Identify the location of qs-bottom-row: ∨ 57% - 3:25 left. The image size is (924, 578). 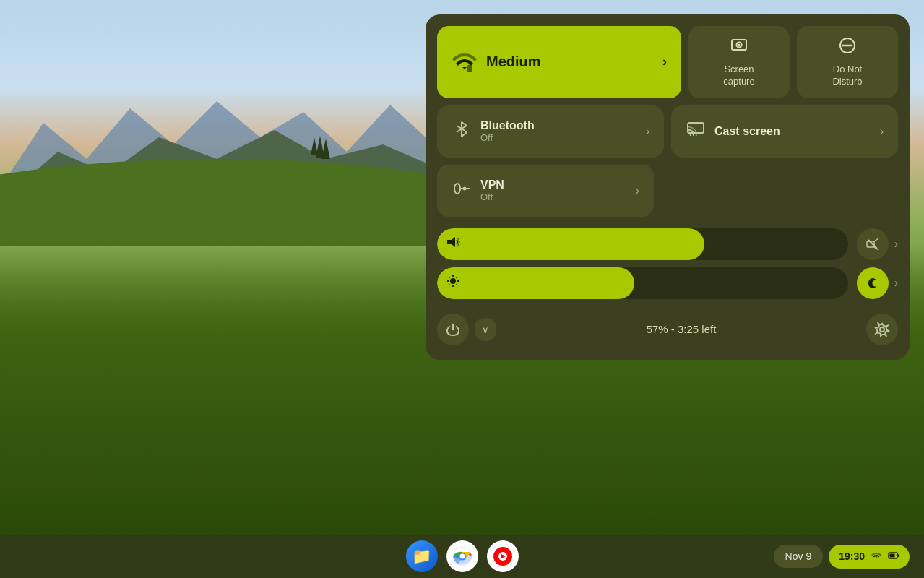
(668, 329).